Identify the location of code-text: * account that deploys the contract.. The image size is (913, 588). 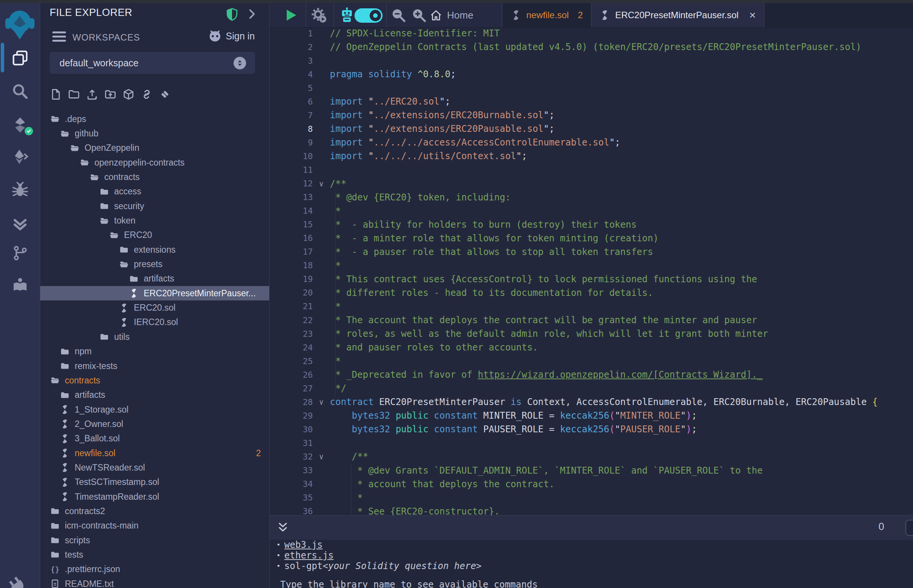
(442, 484).